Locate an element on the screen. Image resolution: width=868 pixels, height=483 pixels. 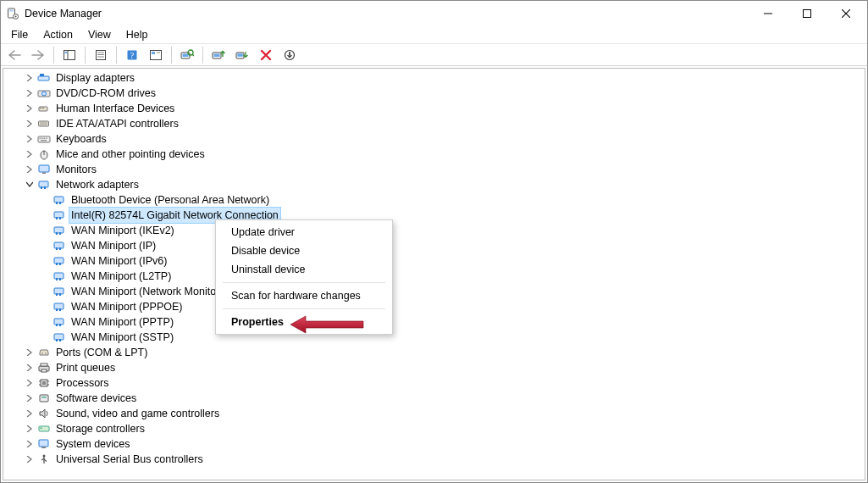
device-intel-gigabit: Intel(R) 82574L Gigabit Network Connecti… is located at coordinates (434, 215).